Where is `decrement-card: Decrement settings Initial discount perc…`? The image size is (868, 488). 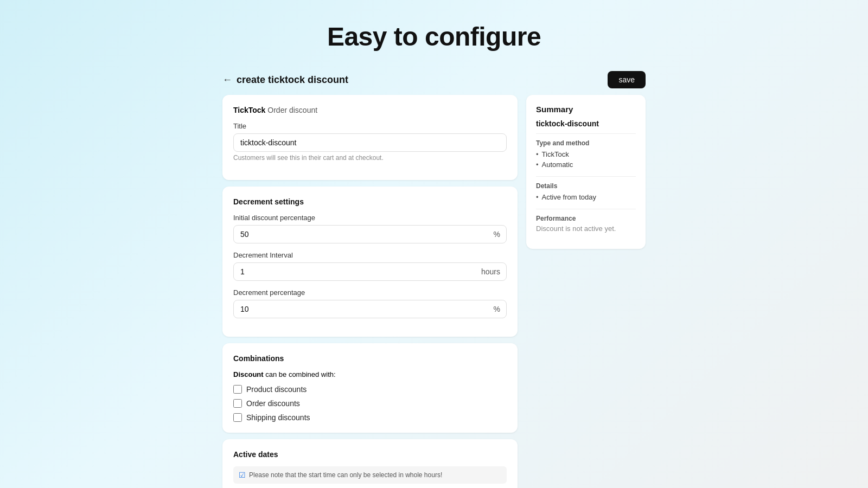 decrement-card: Decrement settings Initial discount perc… is located at coordinates (370, 261).